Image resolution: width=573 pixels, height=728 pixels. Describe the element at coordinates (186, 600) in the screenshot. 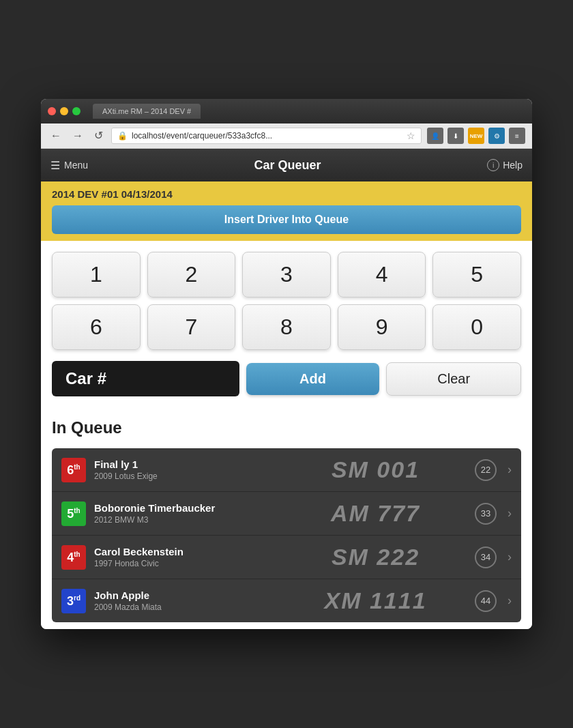

I see `driver-info: John Apple 2009 Mazda Miata` at that location.